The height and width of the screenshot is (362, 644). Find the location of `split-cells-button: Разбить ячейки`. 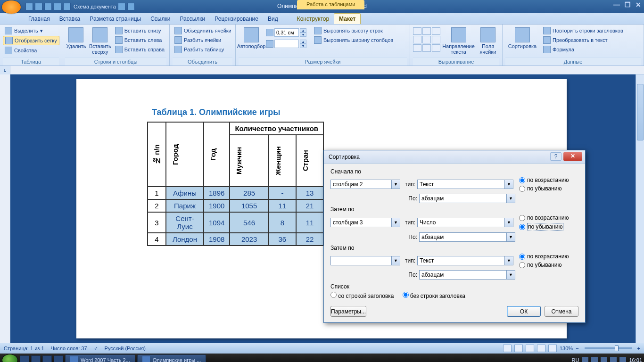

split-cells-button: Разбить ячейки is located at coordinates (203, 40).